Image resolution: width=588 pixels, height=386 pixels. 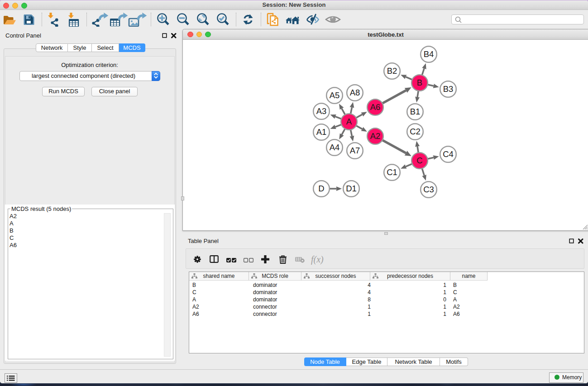 I want to click on svg-text: A7, so click(x=355, y=150).